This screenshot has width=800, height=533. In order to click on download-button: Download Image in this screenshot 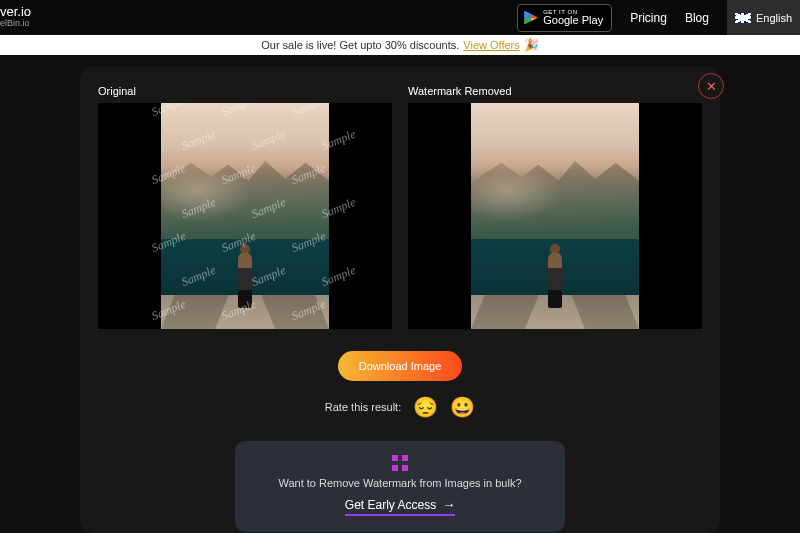, I will do `click(400, 366)`.